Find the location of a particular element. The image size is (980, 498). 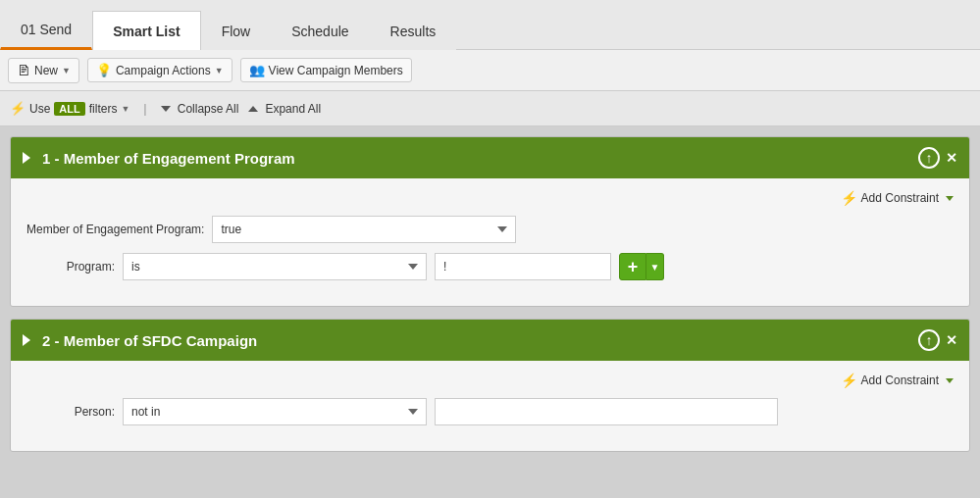

page-icon: 🖹 is located at coordinates (24, 71).